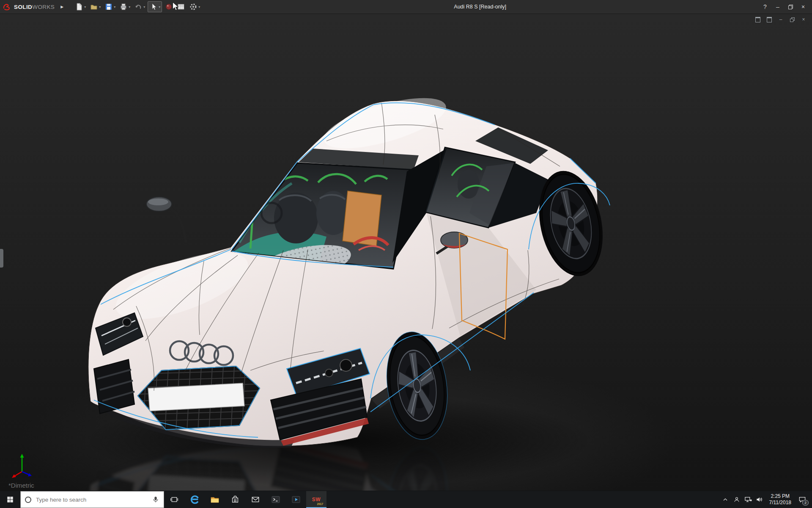  Describe the element at coordinates (195, 500) in the screenshot. I see `edge-button` at that location.